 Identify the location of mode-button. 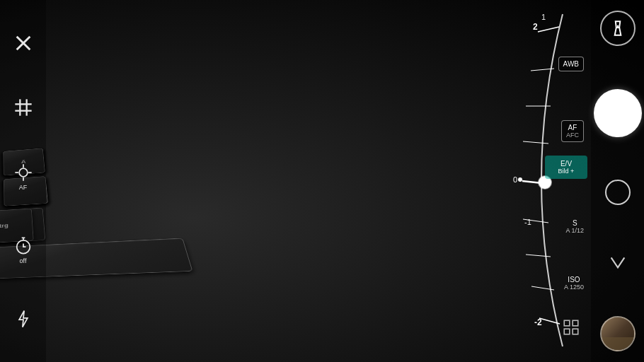
(618, 192).